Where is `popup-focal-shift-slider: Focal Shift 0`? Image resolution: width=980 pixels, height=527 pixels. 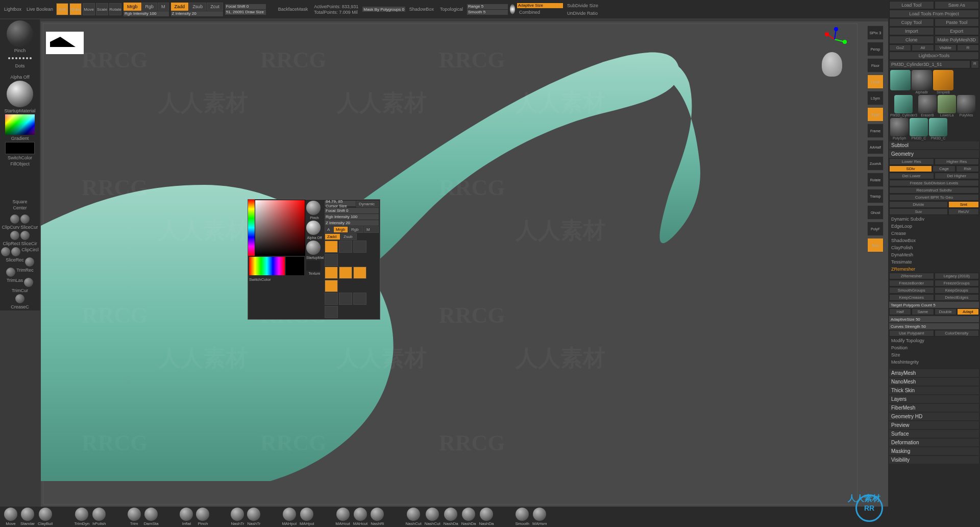 popup-focal-shift-slider: Focal Shift 0 is located at coordinates (352, 210).